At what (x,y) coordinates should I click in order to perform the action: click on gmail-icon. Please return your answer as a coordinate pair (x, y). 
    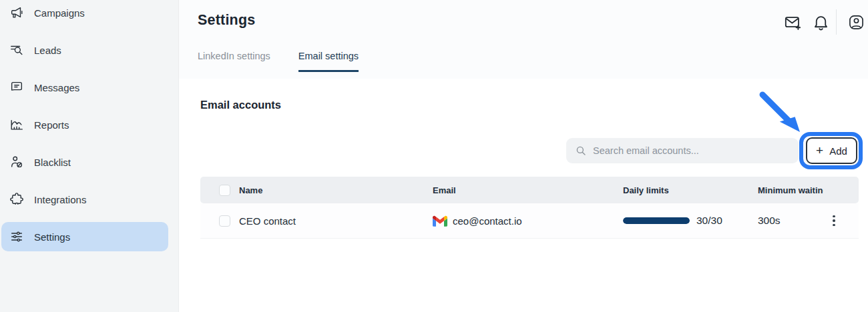
    Looking at the image, I should click on (440, 221).